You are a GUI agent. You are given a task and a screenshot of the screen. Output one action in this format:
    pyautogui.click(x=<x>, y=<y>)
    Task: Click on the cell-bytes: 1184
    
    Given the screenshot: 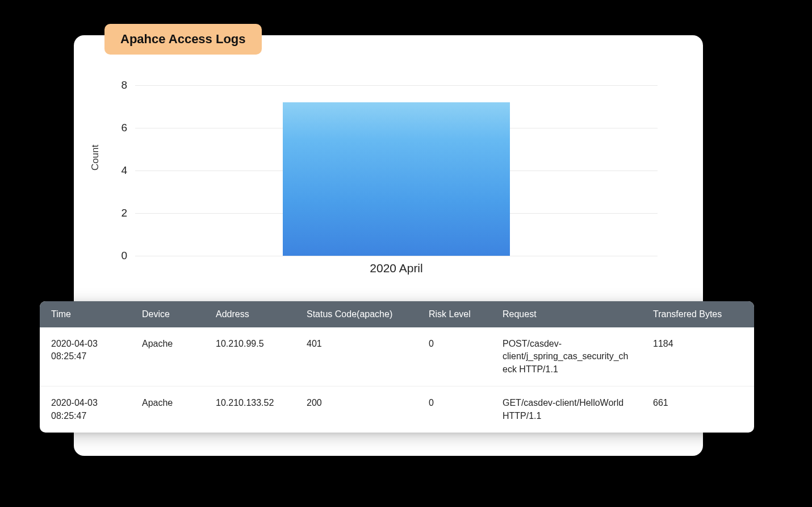 What is the action you would take?
    pyautogui.click(x=698, y=357)
    